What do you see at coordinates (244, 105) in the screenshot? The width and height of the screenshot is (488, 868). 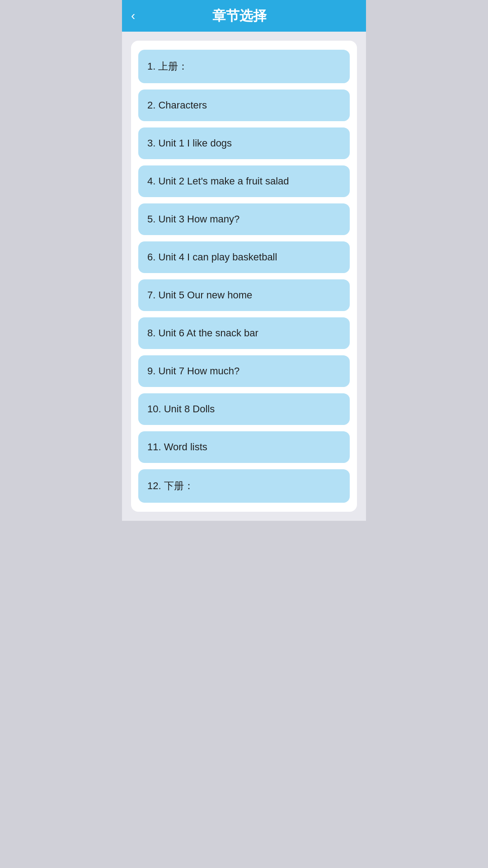 I see `list-item: 2. Characters` at bounding box center [244, 105].